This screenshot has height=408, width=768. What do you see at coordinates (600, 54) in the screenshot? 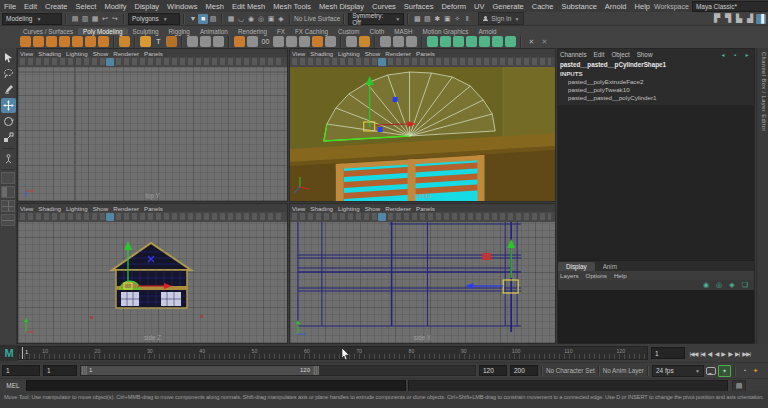
I see `channel-box-menu-item: Edit` at bounding box center [600, 54].